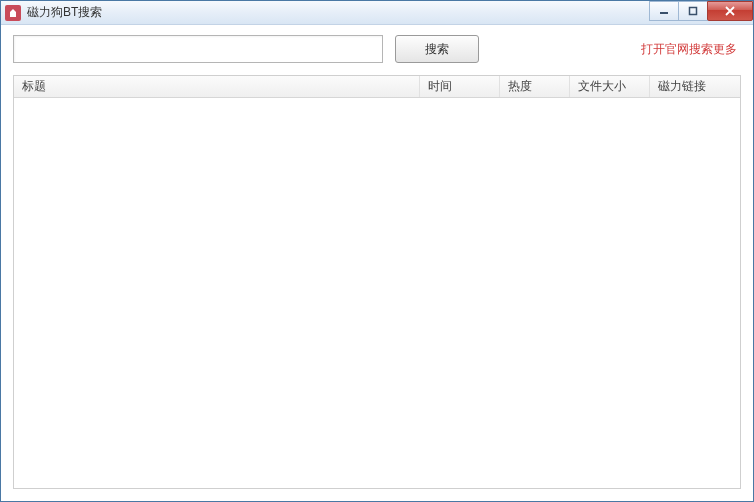 The height and width of the screenshot is (502, 754). Describe the element at coordinates (64, 12) in the screenshot. I see `window-title: 磁力狗BT搜索` at that location.